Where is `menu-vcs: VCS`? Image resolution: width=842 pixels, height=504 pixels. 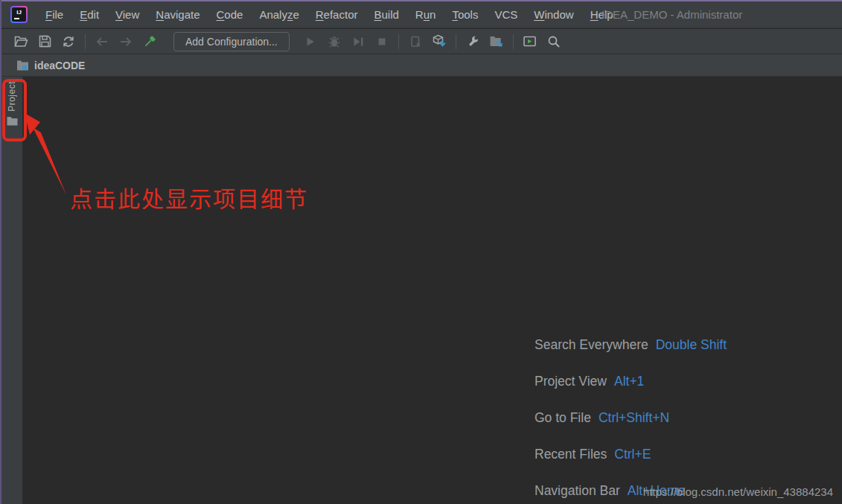 menu-vcs: VCS is located at coordinates (506, 15).